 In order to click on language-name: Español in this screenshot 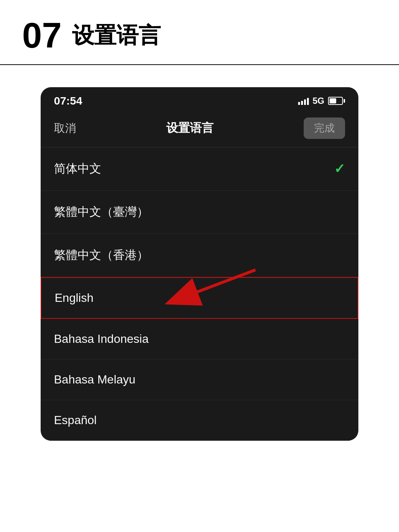, I will do `click(75, 420)`.